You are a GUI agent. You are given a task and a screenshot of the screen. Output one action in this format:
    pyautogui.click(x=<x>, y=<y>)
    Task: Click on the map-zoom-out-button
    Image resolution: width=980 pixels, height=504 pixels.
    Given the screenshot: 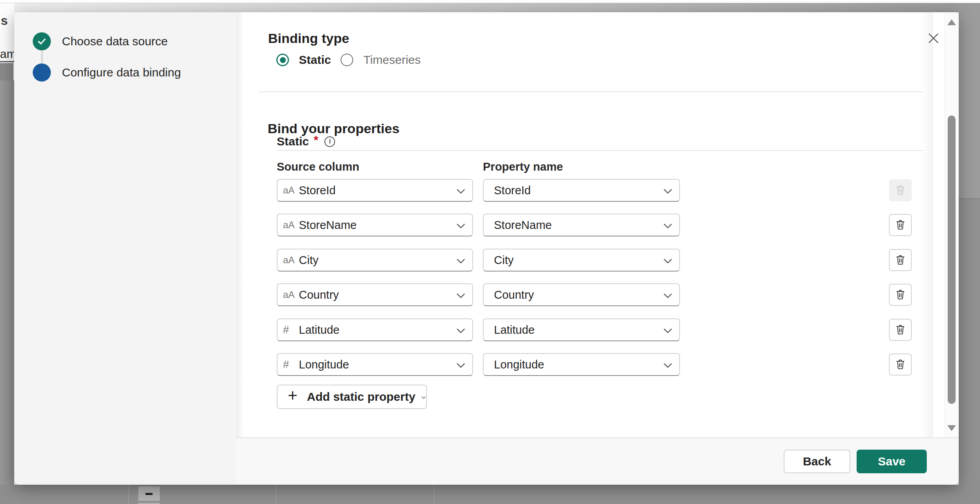 What is the action you would take?
    pyautogui.click(x=149, y=494)
    